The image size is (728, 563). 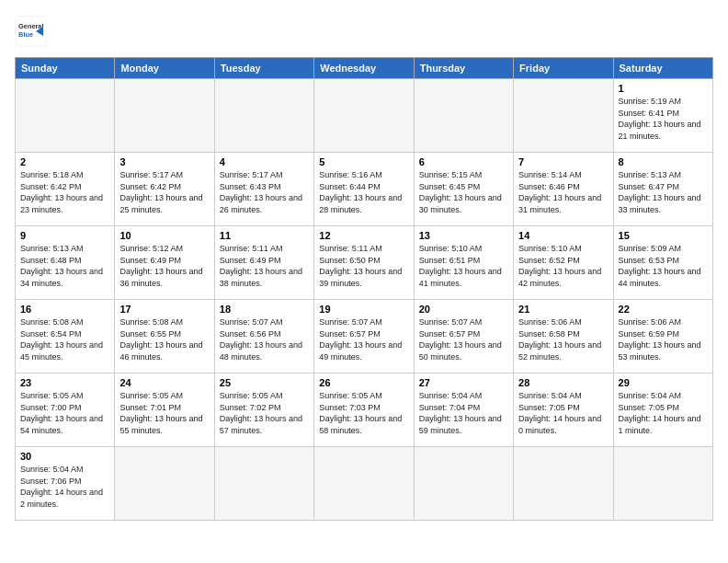 What do you see at coordinates (164, 413) in the screenshot?
I see `day-info: Sunrise: 5:05 AM Sunset: 7:01 PM Dayligh…` at bounding box center [164, 413].